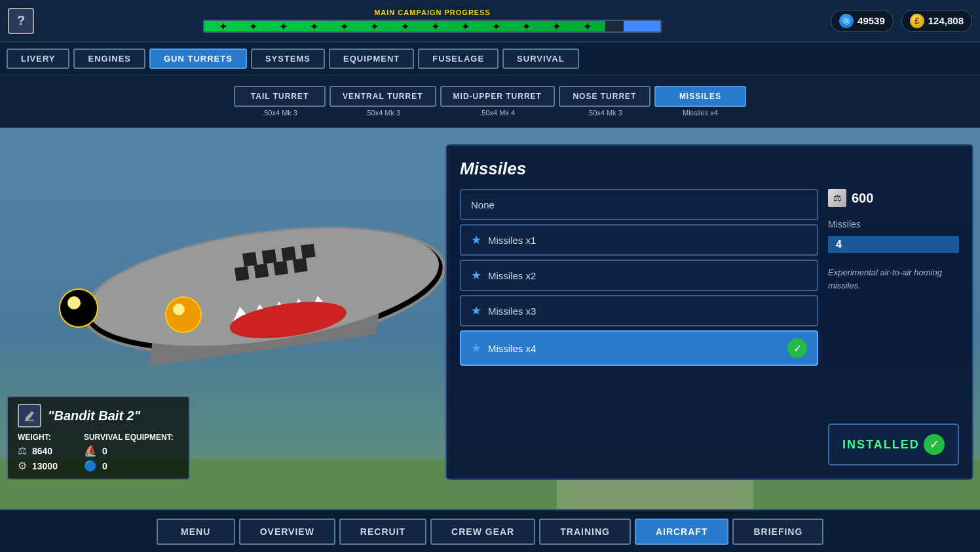  I want to click on panel-title: Missiles, so click(709, 169).